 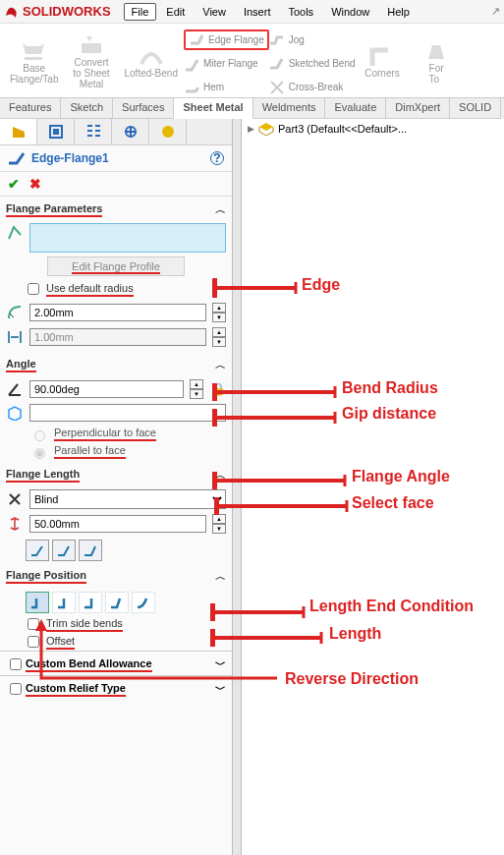 I want to click on offset-checkbox: Offset, so click(x=116, y=642).